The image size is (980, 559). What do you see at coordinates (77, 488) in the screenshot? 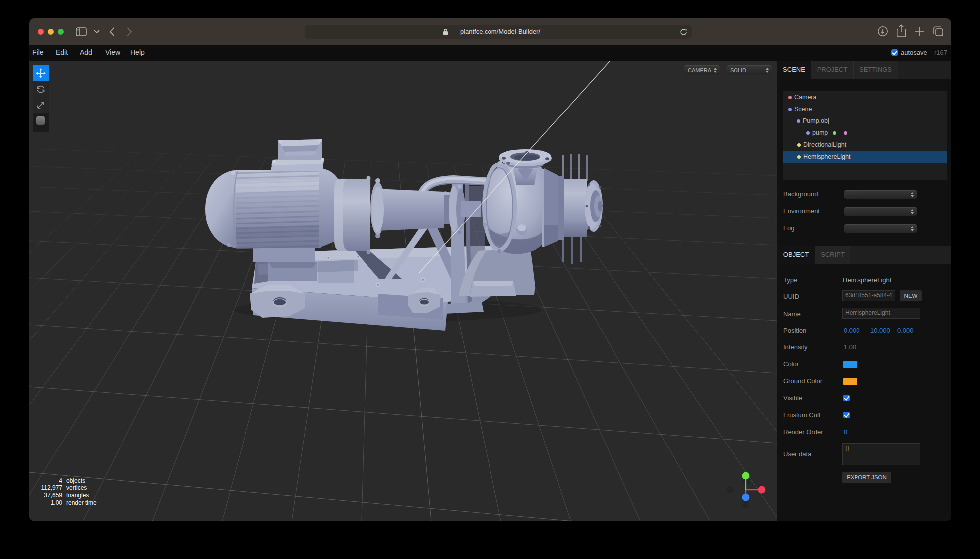
I see `svg-text: vertices` at bounding box center [77, 488].